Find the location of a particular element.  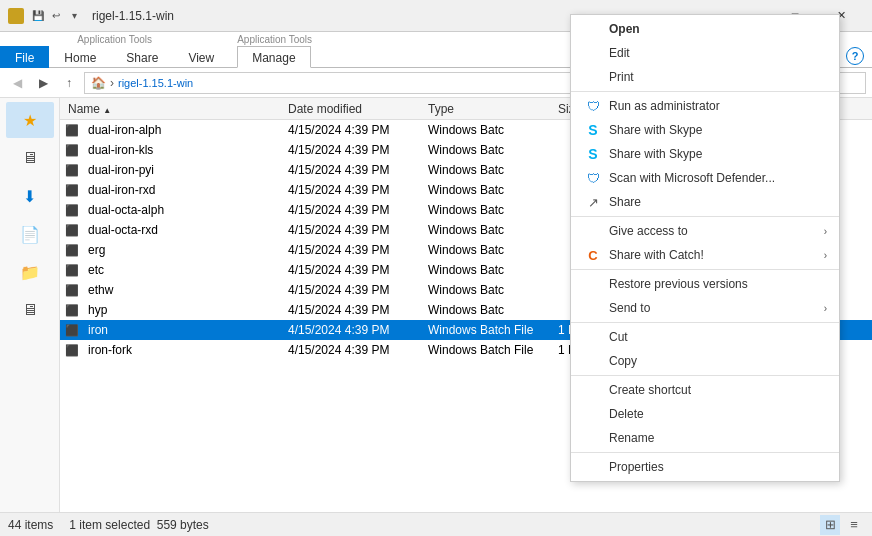

ctx-item-run-as-administrator: 🛡Run as administrator is located at coordinates (705, 106).